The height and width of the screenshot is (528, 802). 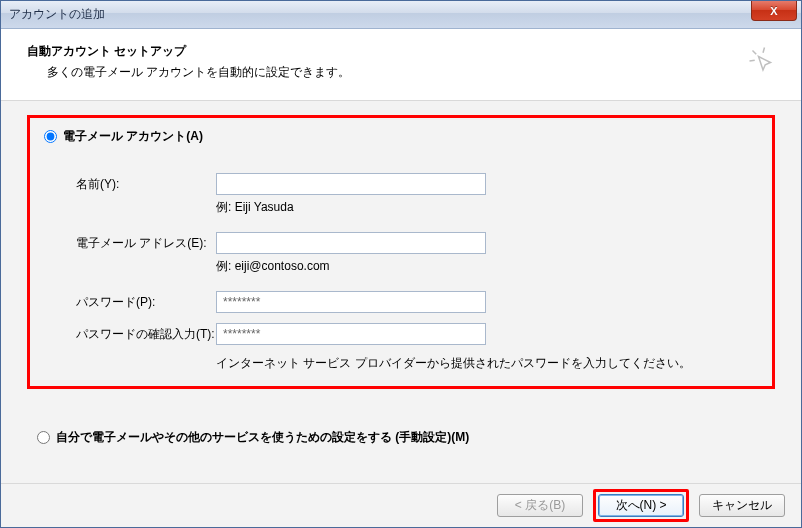 What do you see at coordinates (641, 506) in the screenshot?
I see `next-button: 次へ(N) >` at bounding box center [641, 506].